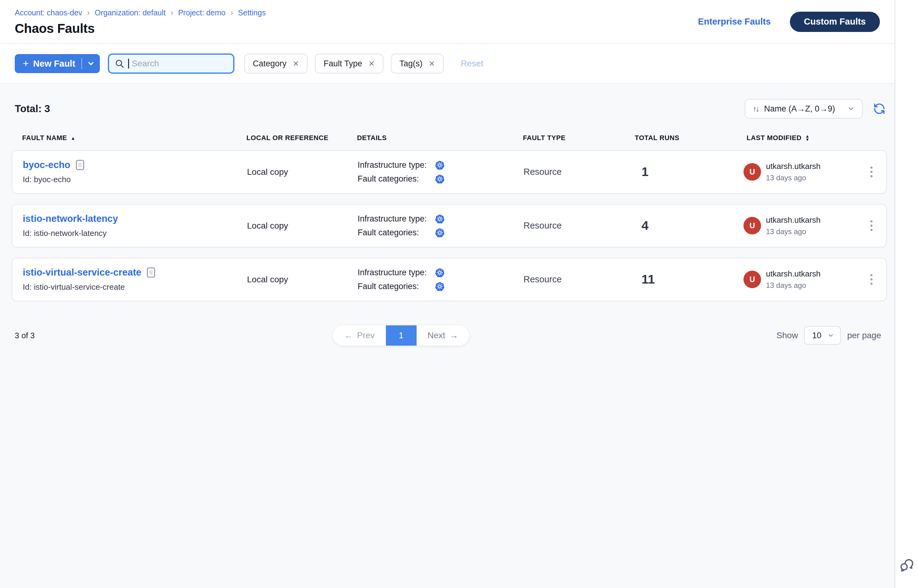 This screenshot has width=918, height=588. Describe the element at coordinates (798, 138) in the screenshot. I see `column-header-last-modified: LAST MODIFIED ▲ ▼` at that location.